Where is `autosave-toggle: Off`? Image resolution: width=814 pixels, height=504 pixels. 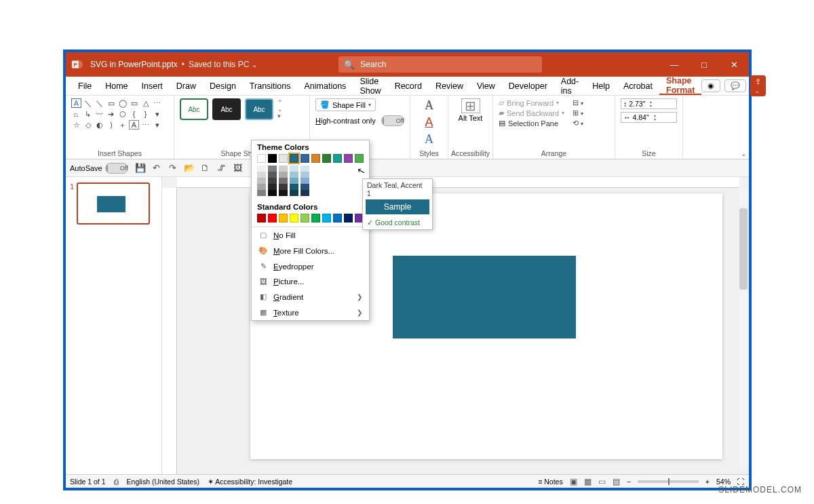
autosave-toggle: Off is located at coordinates (117, 168).